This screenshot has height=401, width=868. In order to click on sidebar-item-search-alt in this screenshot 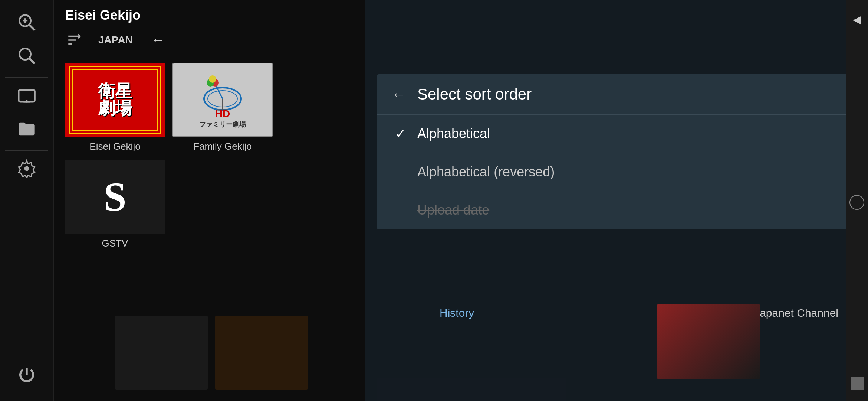, I will do `click(27, 56)`.